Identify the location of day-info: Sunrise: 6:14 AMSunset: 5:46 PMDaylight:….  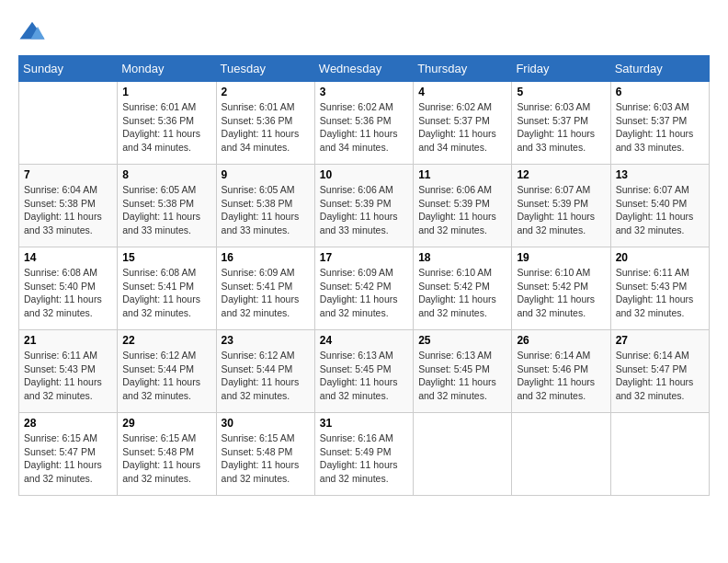
(561, 375).